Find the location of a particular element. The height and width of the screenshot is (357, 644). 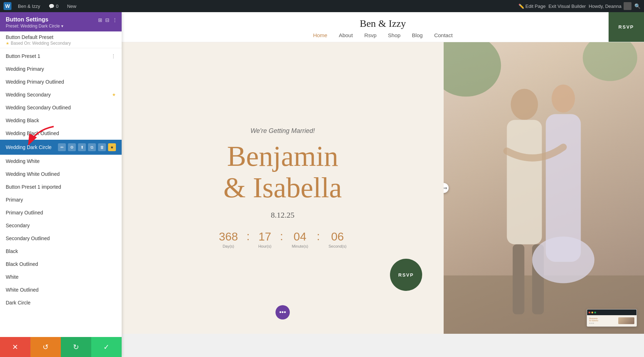

preset-item-wedding-secondary: Wedding Secondary ★ is located at coordinates (61, 95).